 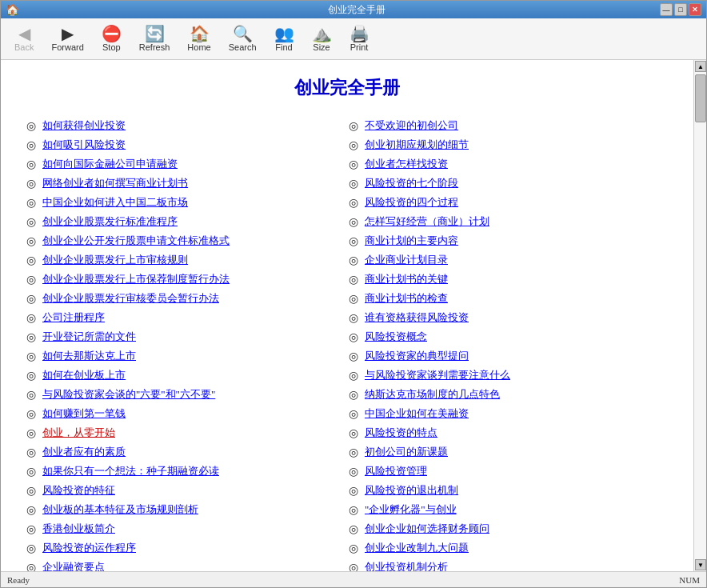 What do you see at coordinates (689, 580) in the screenshot?
I see `status-right: NUM` at bounding box center [689, 580].